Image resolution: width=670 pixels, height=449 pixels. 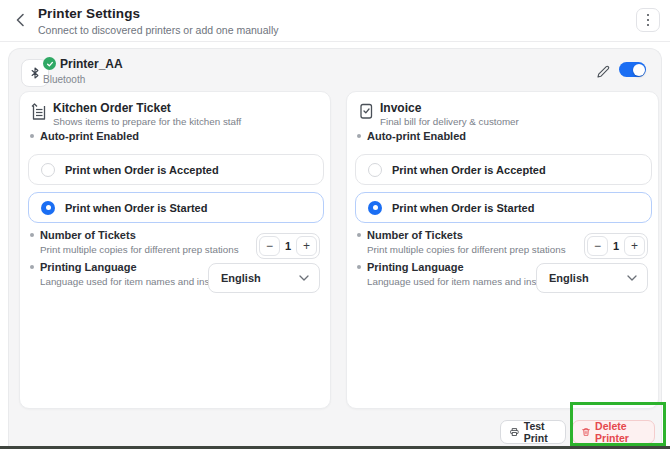 I want to click on back-button, so click(x=20, y=20).